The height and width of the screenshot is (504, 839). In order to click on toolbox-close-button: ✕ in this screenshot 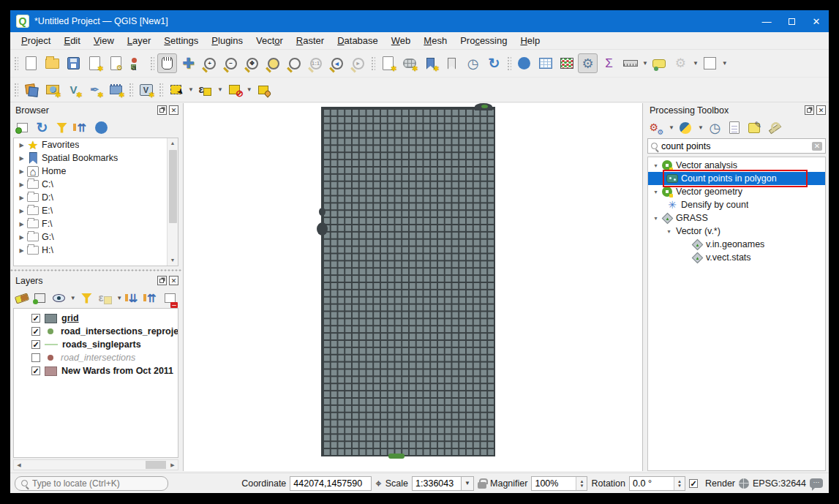, I will do `click(821, 110)`.